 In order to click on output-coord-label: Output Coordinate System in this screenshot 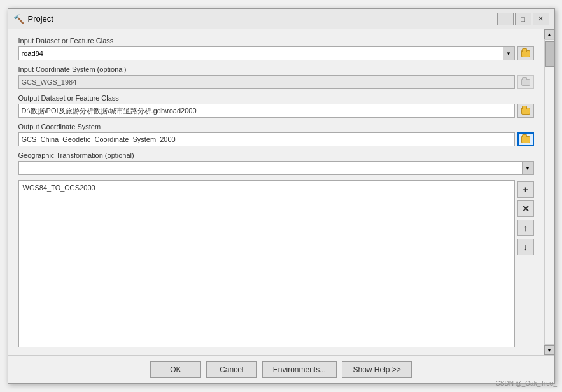, I will do `click(276, 127)`.